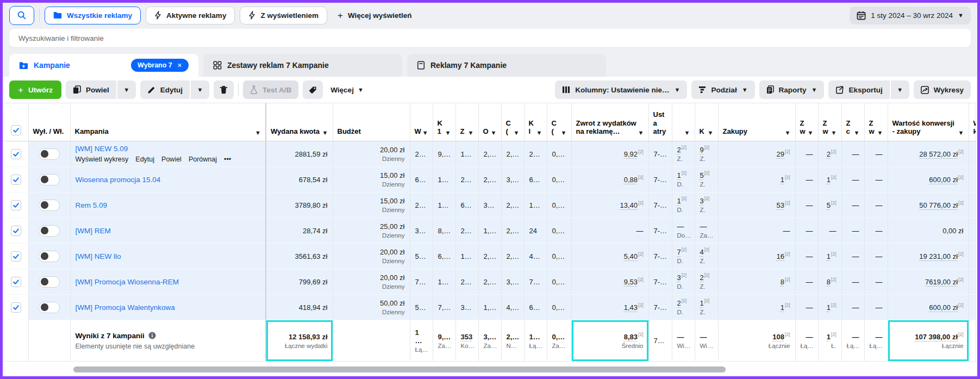 This screenshot has height=379, width=980. What do you see at coordinates (900, 90) in the screenshot?
I see `export-dropdown: ▼` at bounding box center [900, 90].